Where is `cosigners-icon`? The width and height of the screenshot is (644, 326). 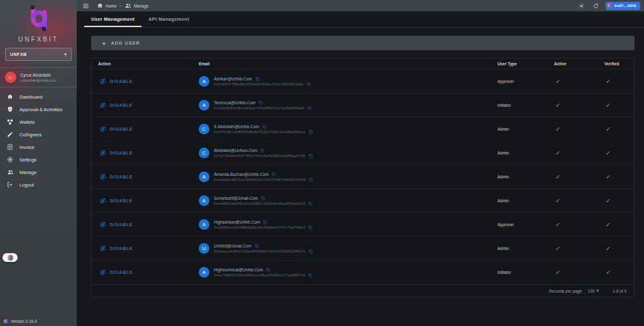 cosigners-icon is located at coordinates (10, 134).